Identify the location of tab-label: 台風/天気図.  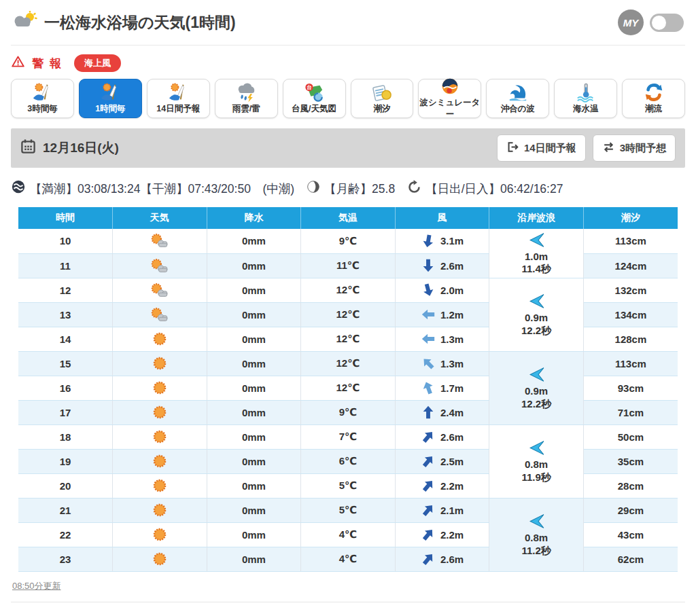
(314, 109).